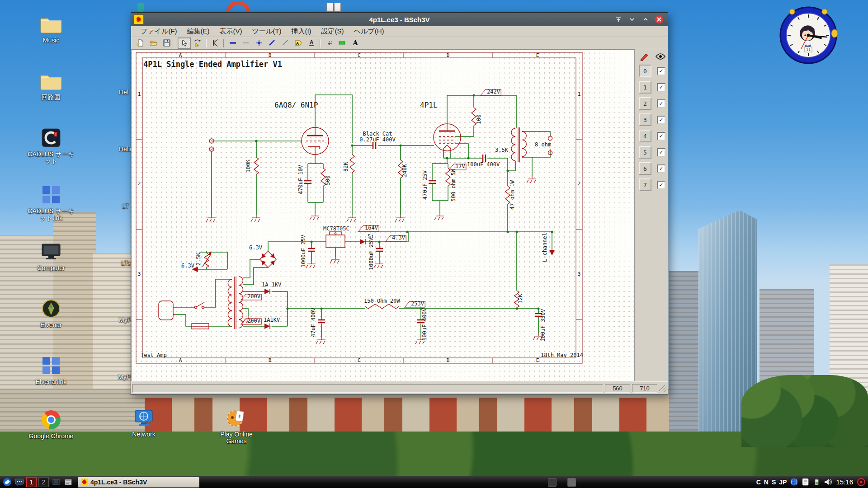  What do you see at coordinates (236, 426) in the screenshot?
I see `desktop-icon-play-online-games: ! Play Online Games` at bounding box center [236, 426].